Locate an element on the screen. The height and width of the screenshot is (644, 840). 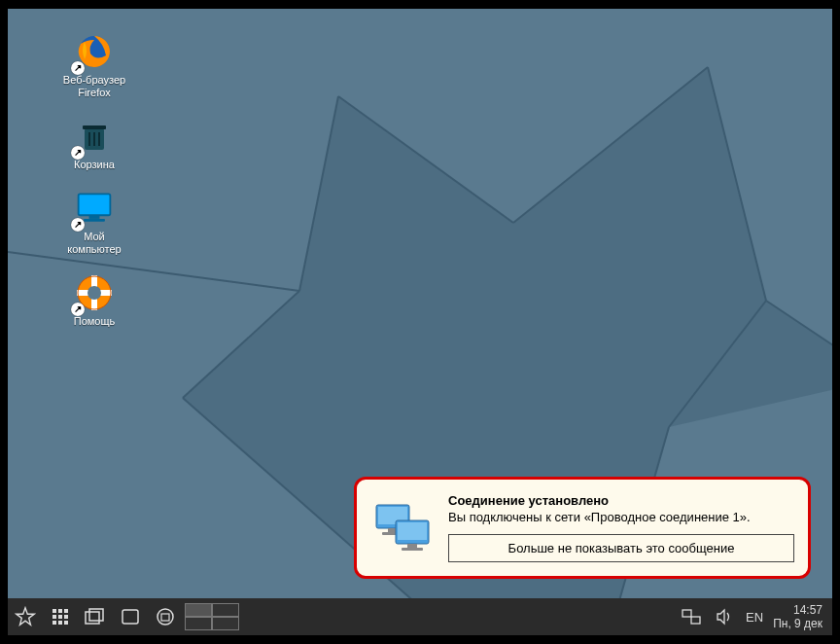
taskbar-right: EN 14:57 Пн, 9 дек is located at coordinates (756, 617).